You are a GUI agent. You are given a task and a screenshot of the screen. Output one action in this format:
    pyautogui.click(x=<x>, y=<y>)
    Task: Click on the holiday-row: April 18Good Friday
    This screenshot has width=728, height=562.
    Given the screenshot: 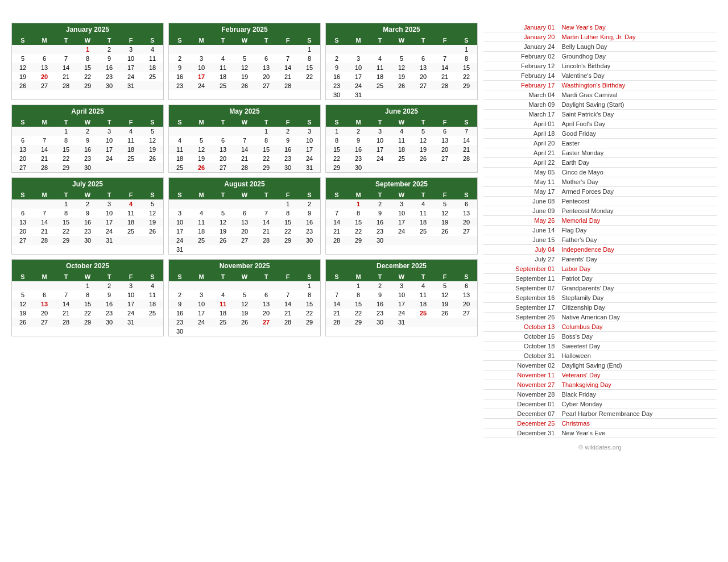 What is the action you would take?
    pyautogui.click(x=600, y=134)
    